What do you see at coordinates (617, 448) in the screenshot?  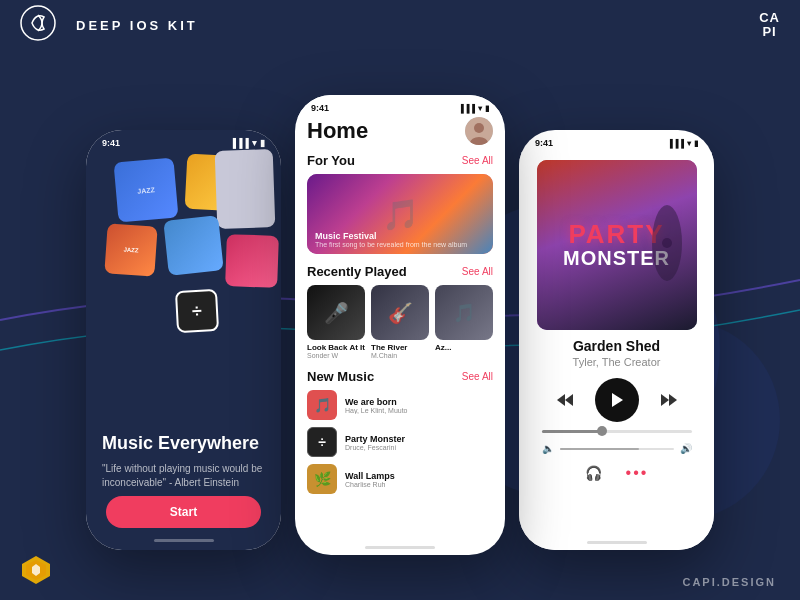 I see `volume-row: 🔈 🔊` at bounding box center [617, 448].